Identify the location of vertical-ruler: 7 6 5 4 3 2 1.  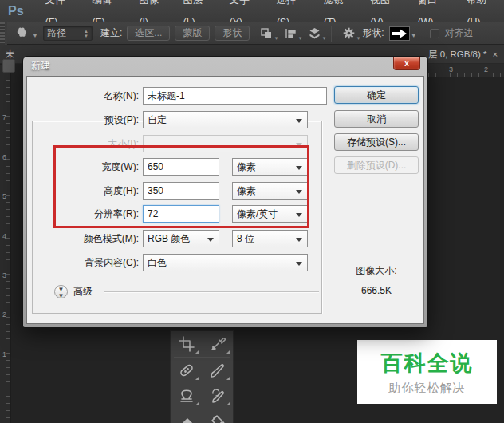
(6, 244).